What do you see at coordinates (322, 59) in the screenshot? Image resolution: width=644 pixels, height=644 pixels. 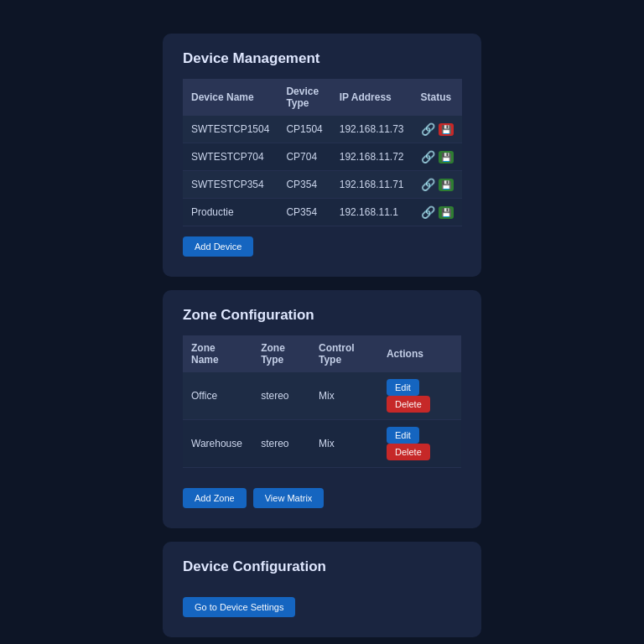 I see `device-management-title: Device Management` at bounding box center [322, 59].